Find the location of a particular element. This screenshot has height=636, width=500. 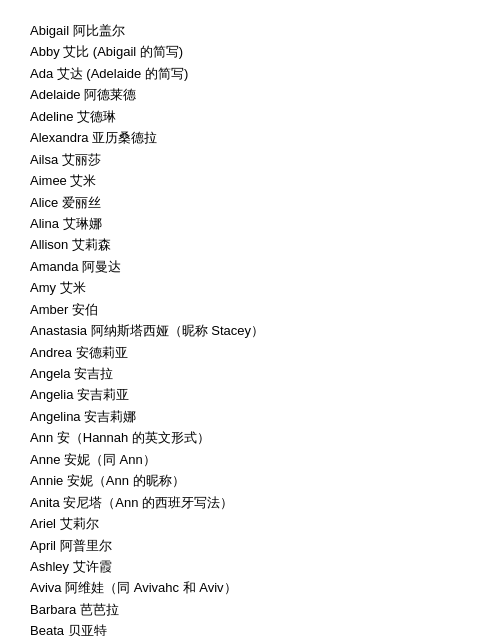

list-item: Ariel 艾莉尔 is located at coordinates (250, 524).